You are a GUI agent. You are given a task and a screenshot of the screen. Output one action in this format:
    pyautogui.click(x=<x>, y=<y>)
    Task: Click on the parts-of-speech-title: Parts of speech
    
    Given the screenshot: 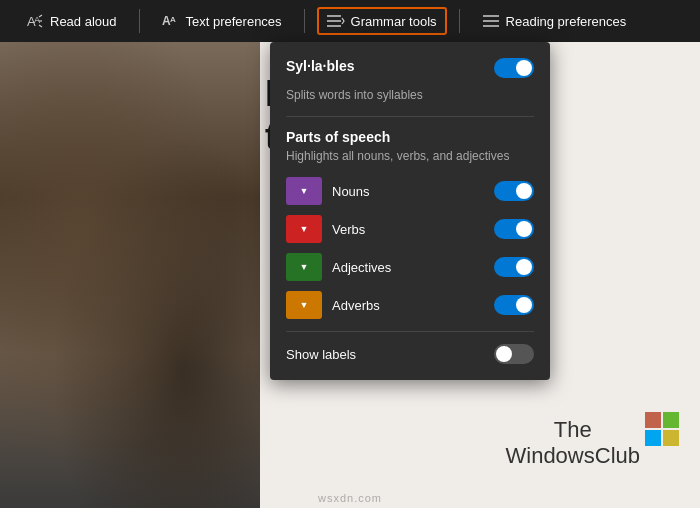 What is the action you would take?
    pyautogui.click(x=410, y=137)
    